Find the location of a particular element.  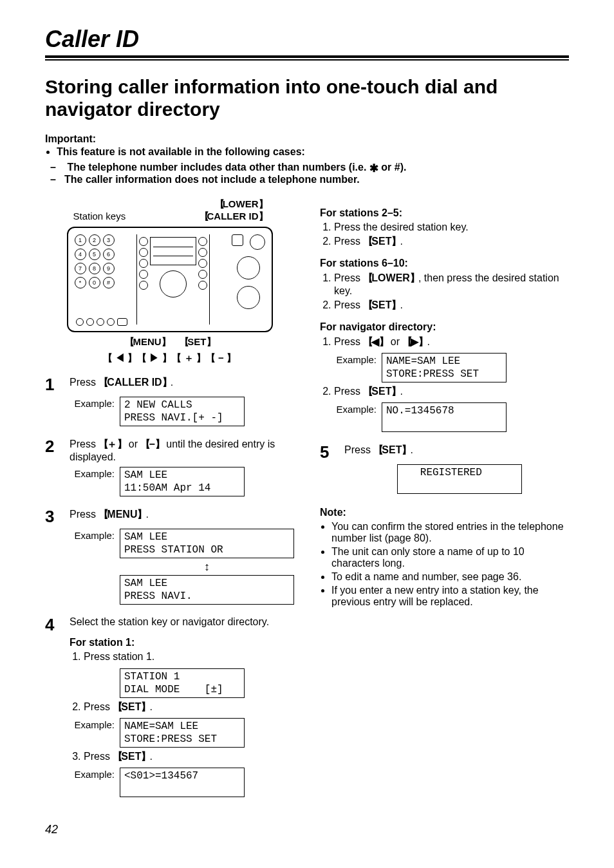

kp-hash: # is located at coordinates (109, 283).